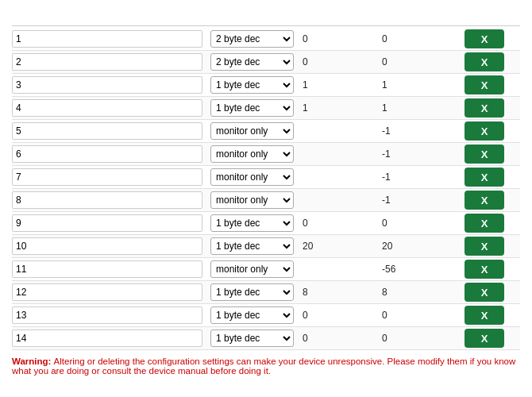  What do you see at coordinates (421, 246) in the screenshot?
I see `current-value: 20` at bounding box center [421, 246].